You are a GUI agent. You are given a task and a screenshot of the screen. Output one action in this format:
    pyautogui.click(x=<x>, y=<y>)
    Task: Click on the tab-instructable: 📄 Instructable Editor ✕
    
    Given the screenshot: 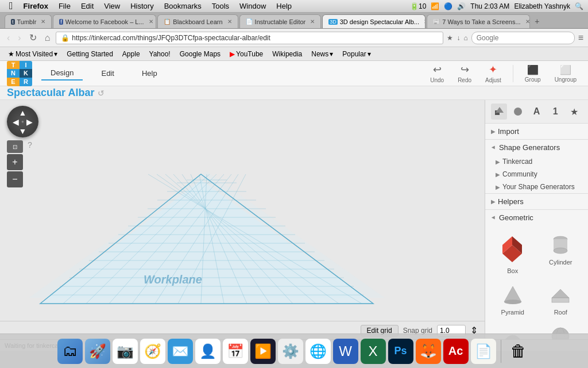 What is the action you would take?
    pyautogui.click(x=280, y=21)
    